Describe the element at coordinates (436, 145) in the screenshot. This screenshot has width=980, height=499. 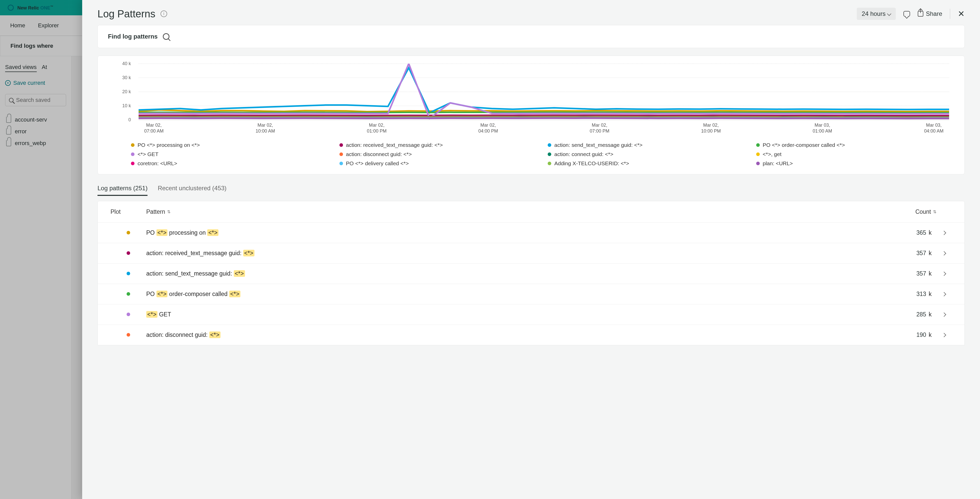
I see `legend-item: action: received_text_message guid: <*>` at that location.